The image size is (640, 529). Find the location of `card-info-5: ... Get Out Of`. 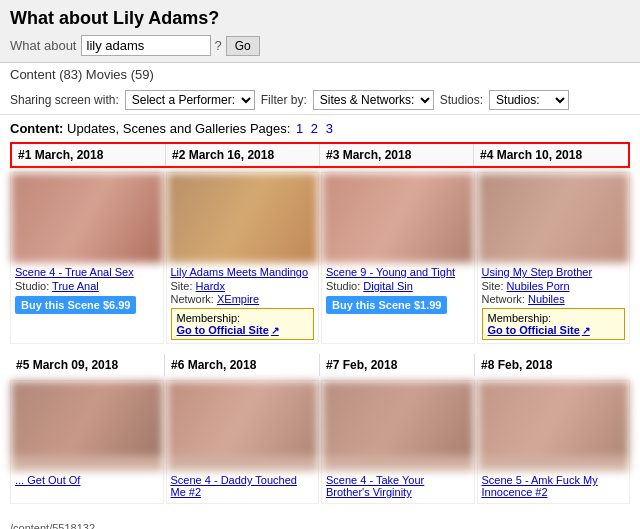

card-info-5: ... Get Out Of is located at coordinates (87, 481).